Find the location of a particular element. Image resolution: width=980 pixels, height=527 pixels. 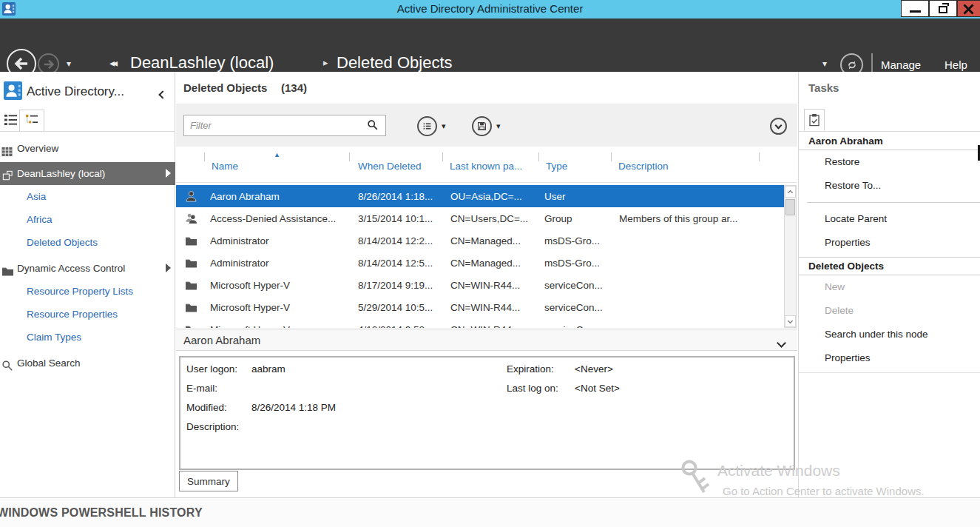

manage-menu: Manage is located at coordinates (901, 65).